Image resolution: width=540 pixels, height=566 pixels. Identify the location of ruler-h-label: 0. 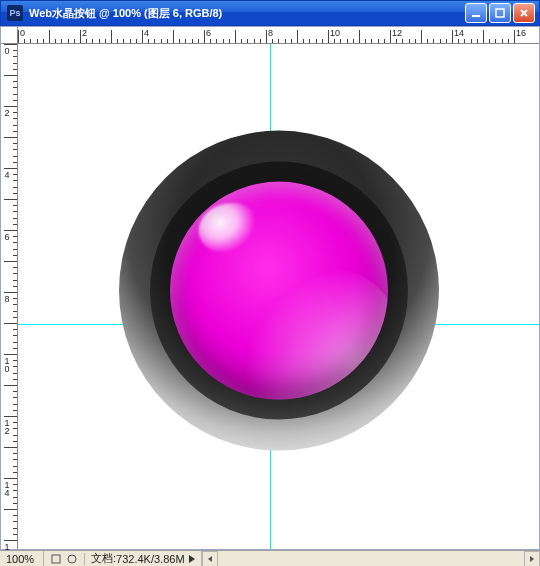
(22, 33).